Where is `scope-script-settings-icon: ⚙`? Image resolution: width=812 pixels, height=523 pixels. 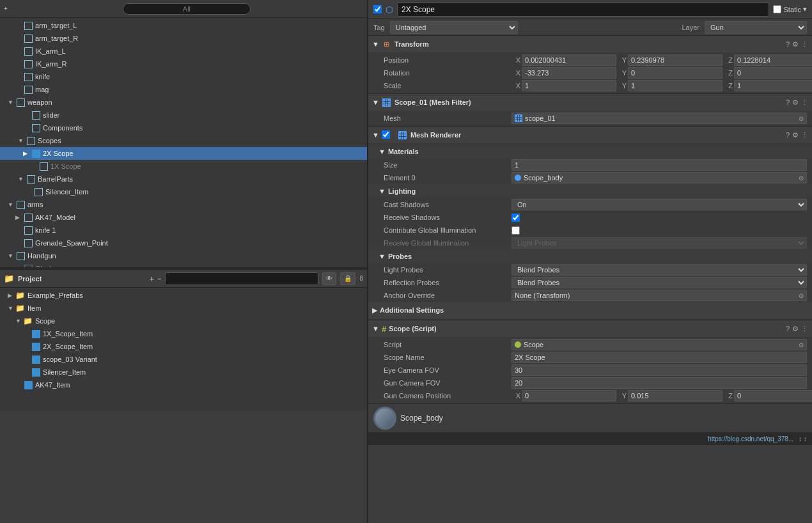
scope-script-settings-icon: ⚙ is located at coordinates (795, 329).